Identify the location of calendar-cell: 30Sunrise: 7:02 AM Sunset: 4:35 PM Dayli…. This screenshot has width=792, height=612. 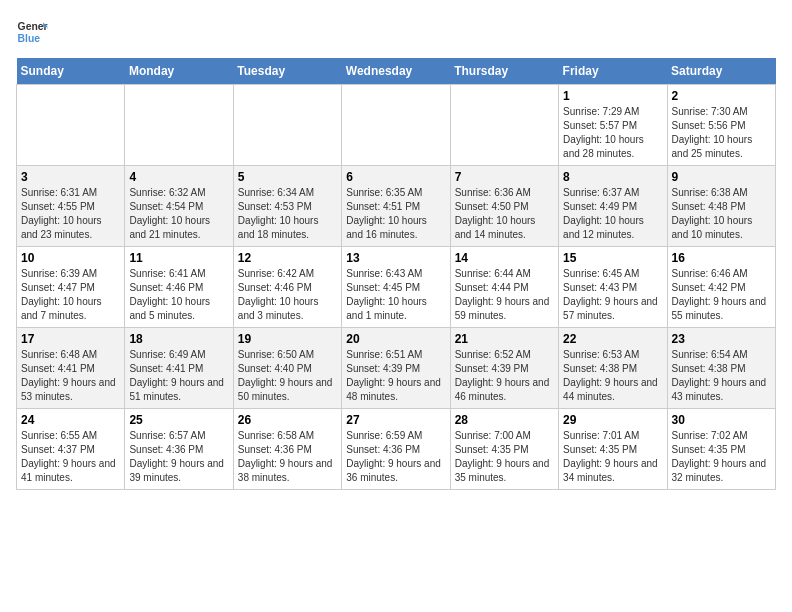
(721, 450).